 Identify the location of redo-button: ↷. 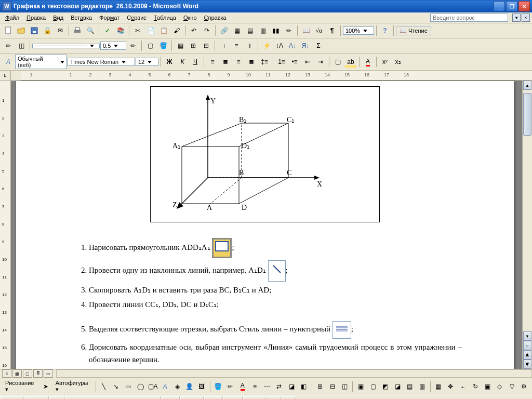
(207, 31).